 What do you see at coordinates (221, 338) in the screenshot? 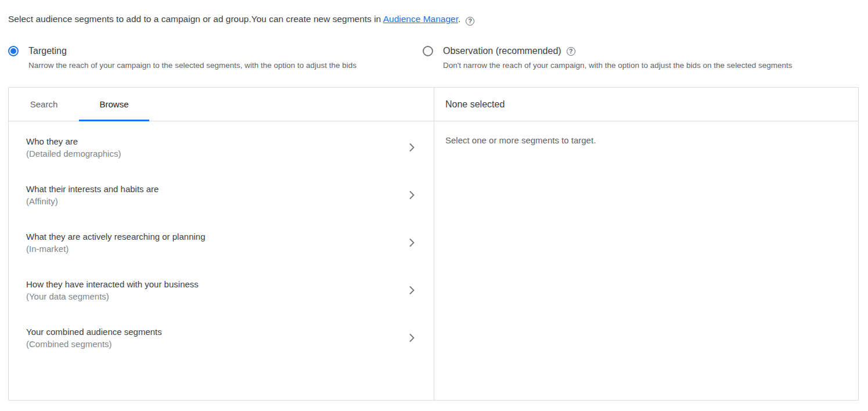
I see `category-row-combined: Your combined audience segments (Combine…` at bounding box center [221, 338].